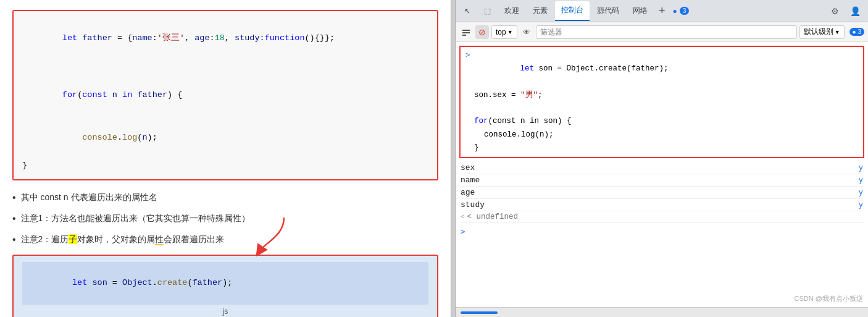  I want to click on output-line-study: study y, so click(662, 205).